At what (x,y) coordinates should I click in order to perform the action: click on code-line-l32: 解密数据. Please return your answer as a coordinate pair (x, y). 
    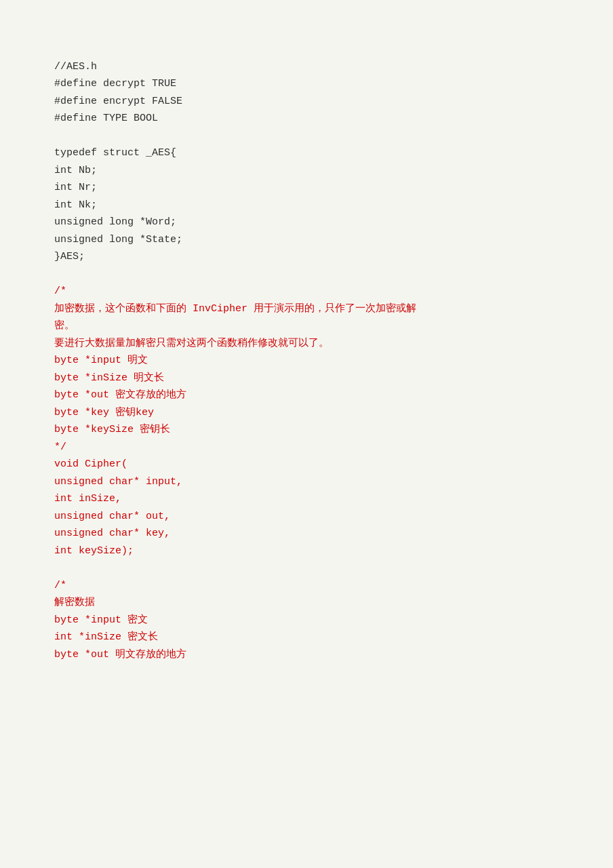
    Looking at the image, I should click on (306, 603).